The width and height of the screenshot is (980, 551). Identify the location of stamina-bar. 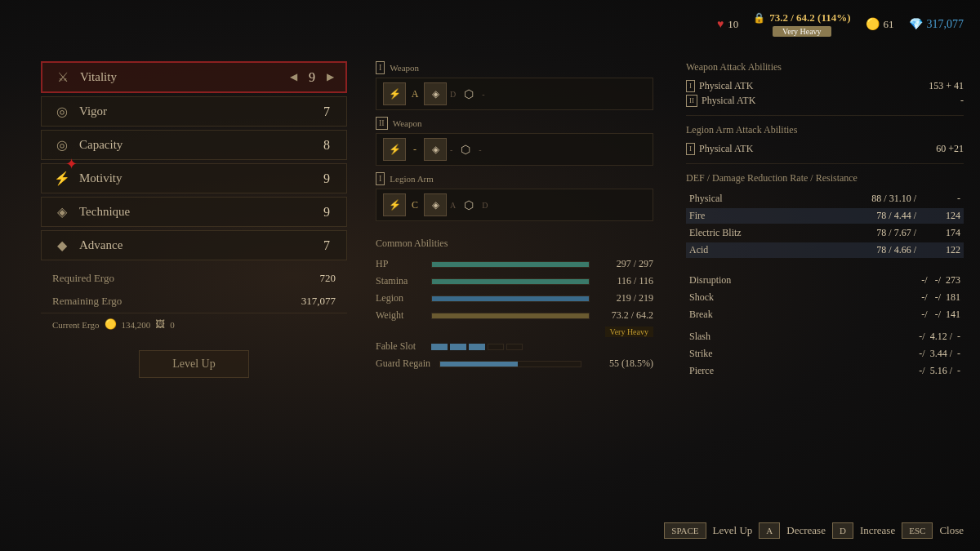
(510, 282).